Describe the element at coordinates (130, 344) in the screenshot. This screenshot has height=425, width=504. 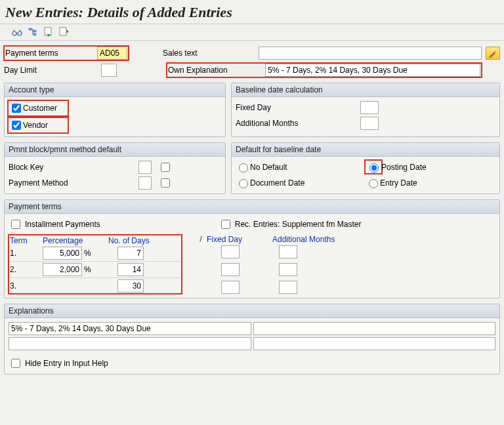
I see `explanation-line2-input` at that location.